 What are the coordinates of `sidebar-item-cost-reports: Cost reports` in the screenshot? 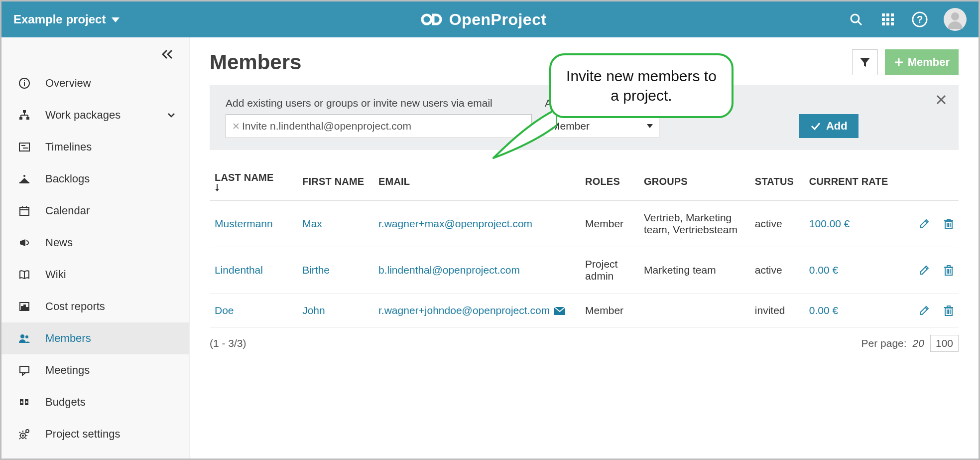 It's located at (96, 307).